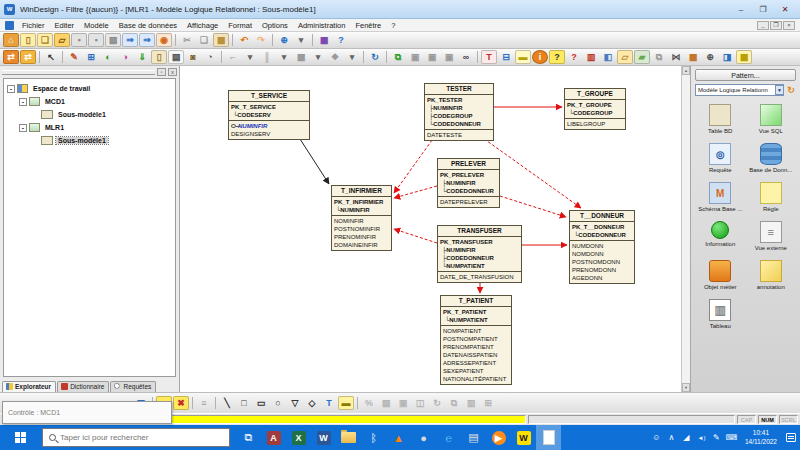 The image size is (800, 450). Describe the element at coordinates (720, 197) in the screenshot. I see `palette-sch-ma-base: MSchéma Base ...` at that location.